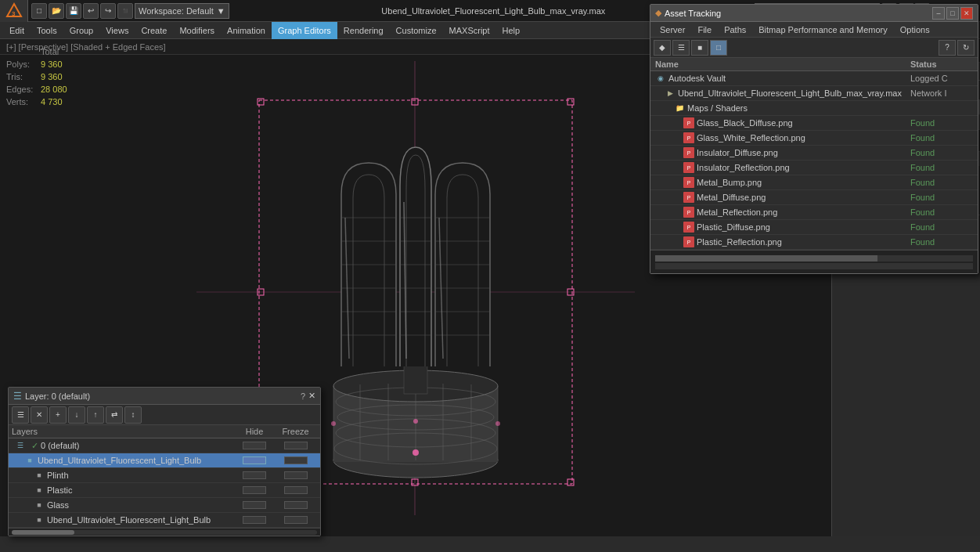 Image resolution: width=980 pixels, height=552 pixels. Describe the element at coordinates (74, 11) in the screenshot. I see `save-btn: 💾` at that location.